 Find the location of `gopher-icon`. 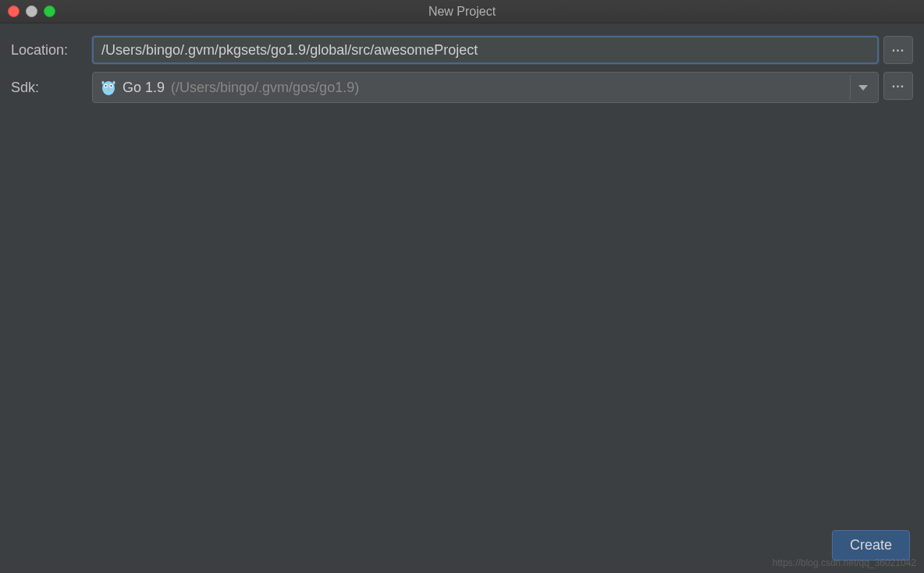

gopher-icon is located at coordinates (108, 87).